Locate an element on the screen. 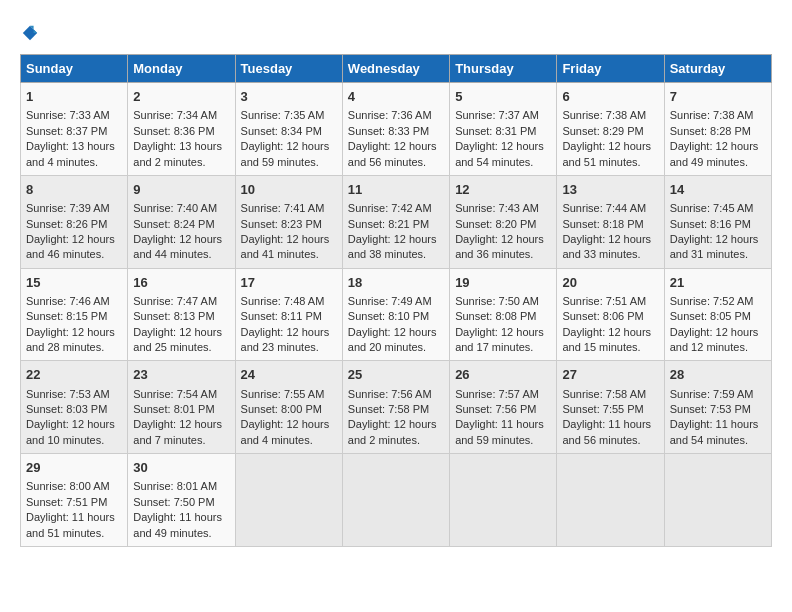  sunrise-text: Sunrise: 7:50 AM is located at coordinates (497, 301).